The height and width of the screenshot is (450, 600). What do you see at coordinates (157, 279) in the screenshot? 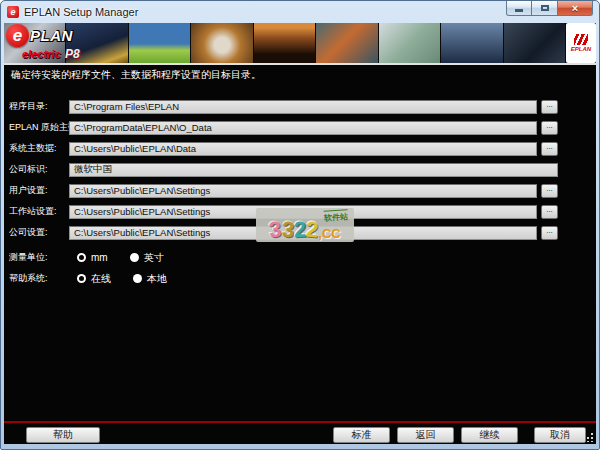
I see `radio-local-label: 本地` at bounding box center [157, 279].